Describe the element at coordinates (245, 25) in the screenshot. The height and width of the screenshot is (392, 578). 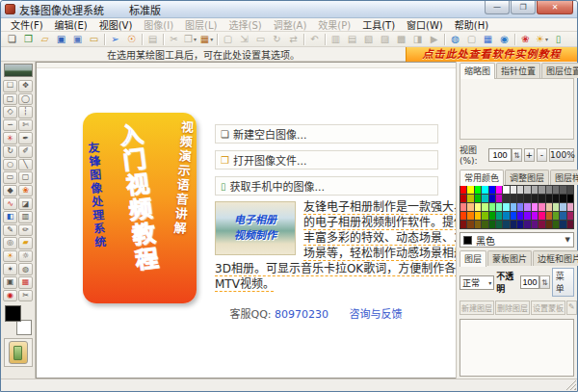
I see `menu-select: 选择(S)` at that location.